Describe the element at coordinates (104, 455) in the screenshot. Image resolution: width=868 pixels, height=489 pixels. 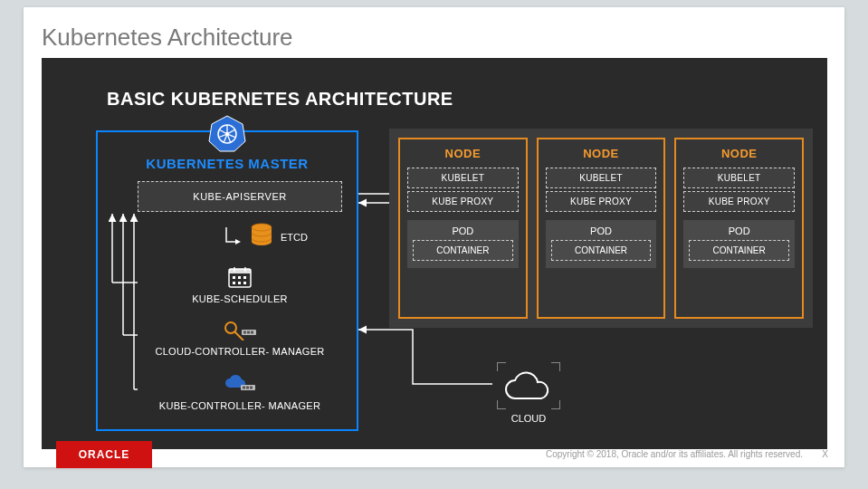
I see `oracle-logo: ORACLE` at that location.